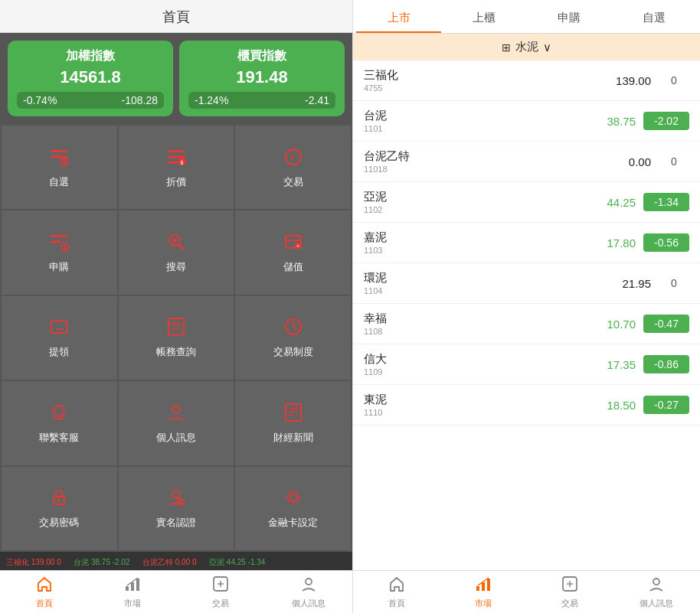 Image resolution: width=700 pixels, height=613 pixels. Describe the element at coordinates (59, 182) in the screenshot. I see `menu-label-0: 自選` at that location.